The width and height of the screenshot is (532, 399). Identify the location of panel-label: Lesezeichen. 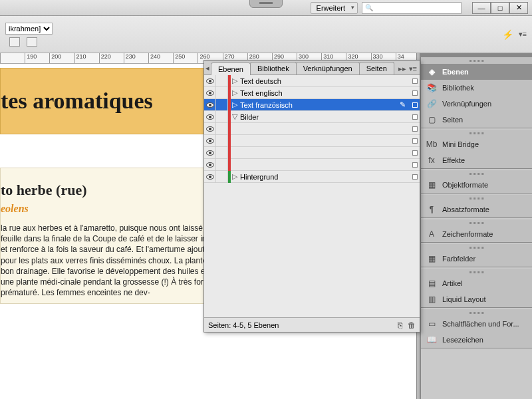
(463, 340).